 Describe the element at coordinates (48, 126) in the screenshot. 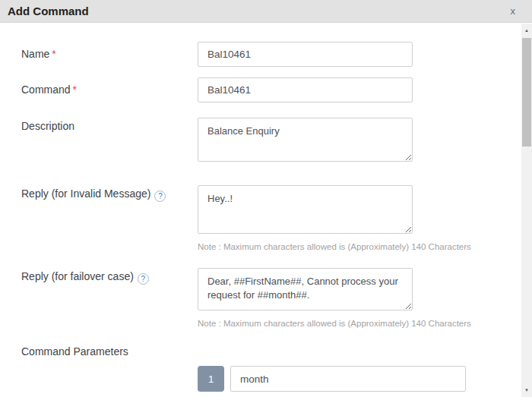

I see `description-label-text: Description` at that location.